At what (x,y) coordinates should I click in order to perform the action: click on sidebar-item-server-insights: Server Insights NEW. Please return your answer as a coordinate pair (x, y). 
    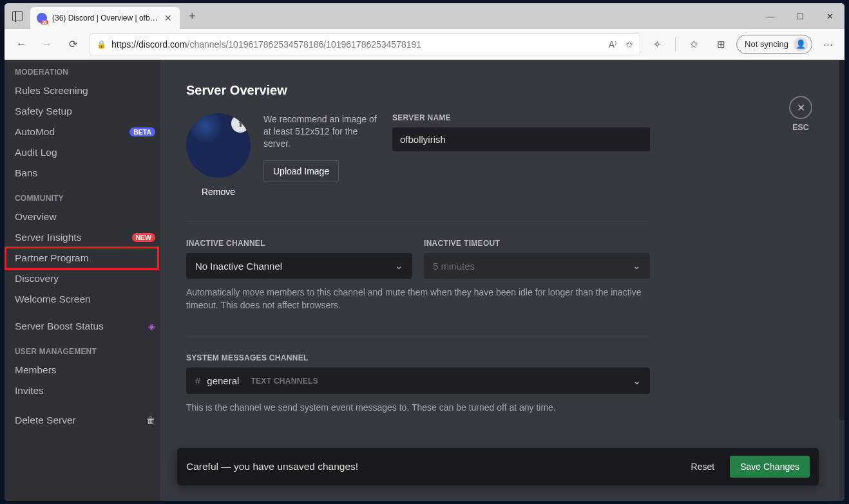
    Looking at the image, I should click on (85, 238).